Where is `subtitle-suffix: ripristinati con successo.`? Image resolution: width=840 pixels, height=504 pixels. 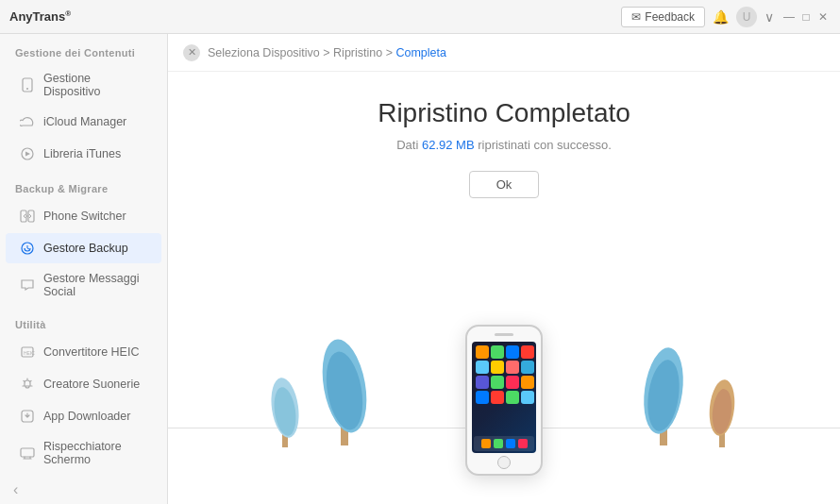 subtitle-suffix: ripristinati con successo. is located at coordinates (544, 145).